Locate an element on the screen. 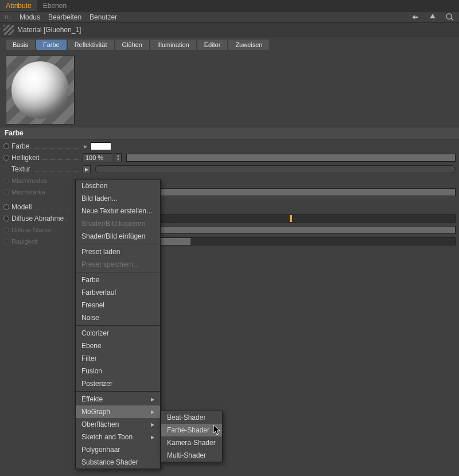  panel-tabs: Attribute Ebenen is located at coordinates (230, 6).